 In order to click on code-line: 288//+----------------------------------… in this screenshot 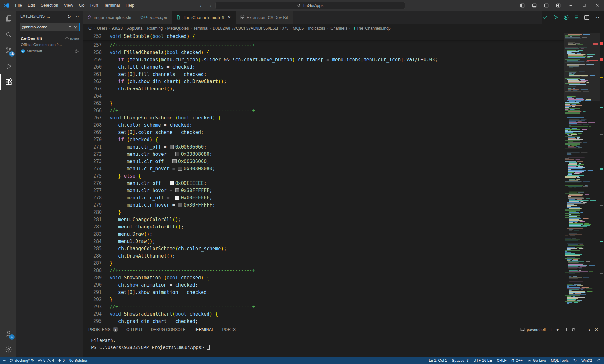, I will do `click(323, 270)`.